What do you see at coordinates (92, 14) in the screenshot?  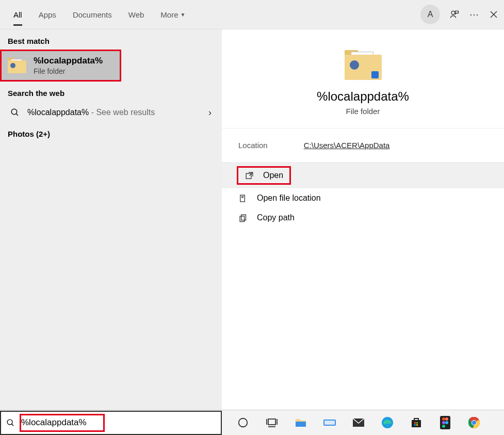 I see `tab-documents: Documents` at bounding box center [92, 14].